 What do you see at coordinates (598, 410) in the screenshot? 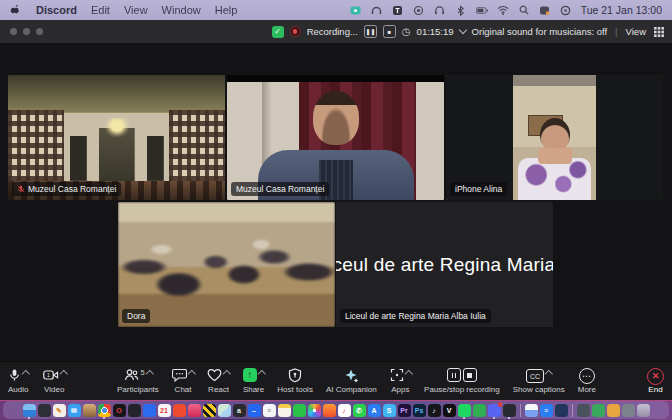
I see `dock-app-downloads-folder` at bounding box center [598, 410].